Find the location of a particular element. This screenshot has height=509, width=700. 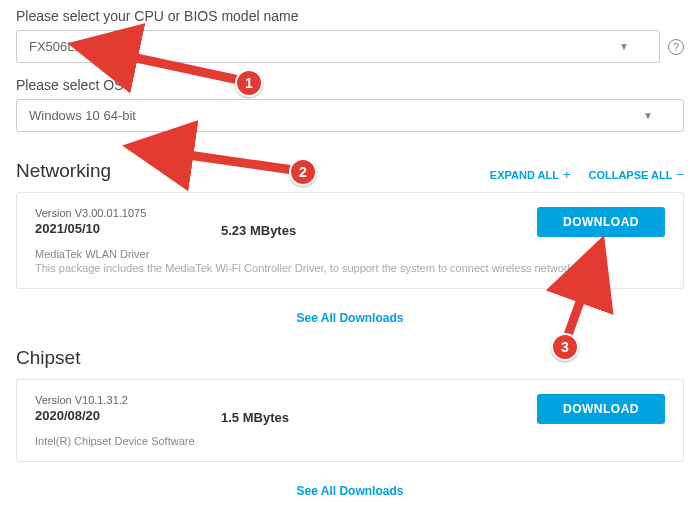

driver-size: 1.5 MBytes is located at coordinates (371, 410).